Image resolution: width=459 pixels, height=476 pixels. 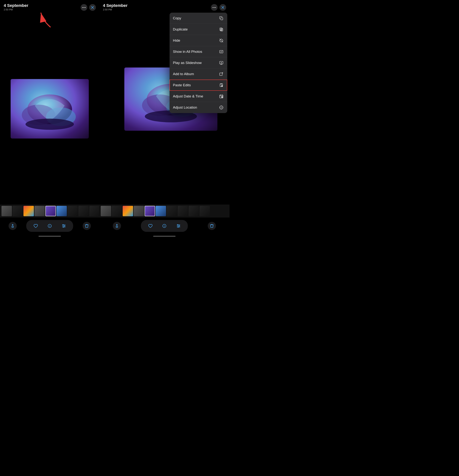 I want to click on right-toolbar-pill, so click(x=164, y=226).